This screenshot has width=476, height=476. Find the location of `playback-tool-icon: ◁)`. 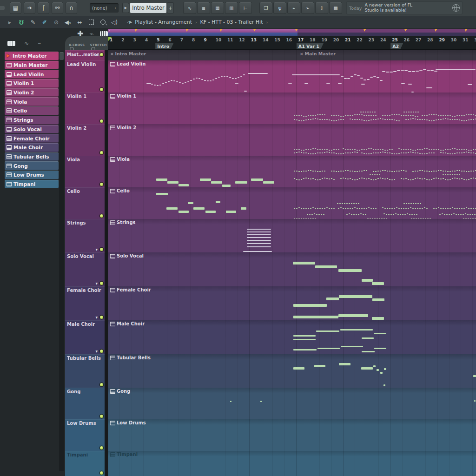

playback-tool-icon: ◁) is located at coordinates (114, 22).